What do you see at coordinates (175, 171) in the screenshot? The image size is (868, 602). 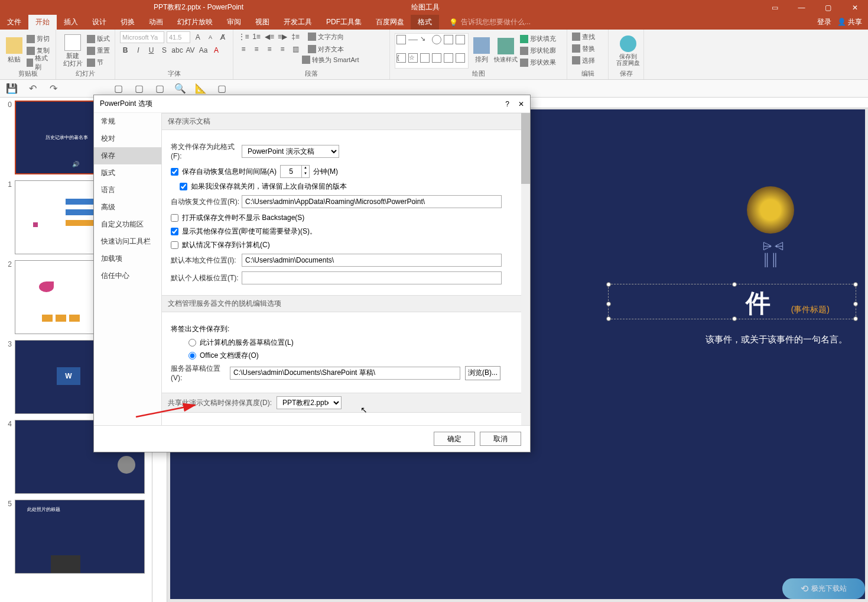 I see `auto-recover-checkbox` at bounding box center [175, 171].